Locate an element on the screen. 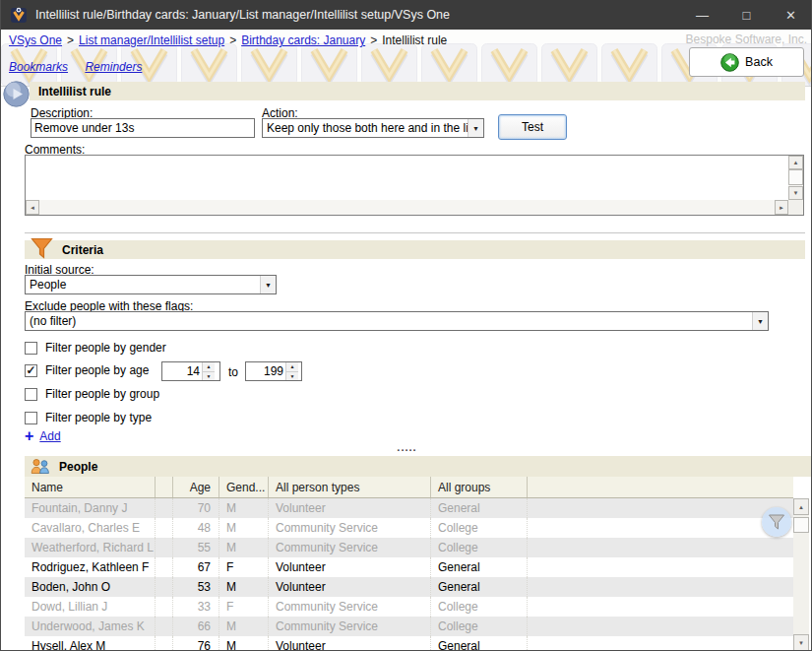 The height and width of the screenshot is (651, 812). close-button: ✕ is located at coordinates (790, 15).